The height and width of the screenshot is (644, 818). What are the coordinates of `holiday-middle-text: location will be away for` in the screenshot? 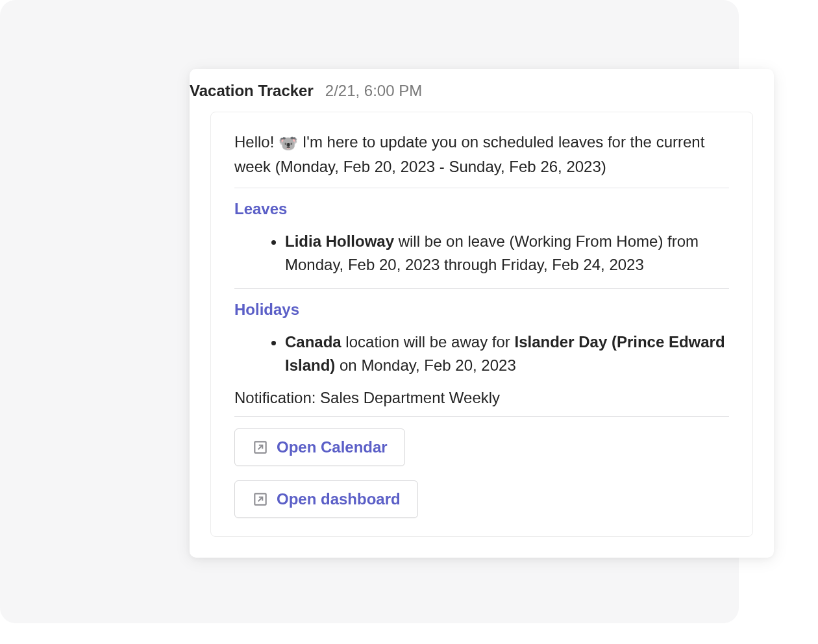 It's located at (428, 341).